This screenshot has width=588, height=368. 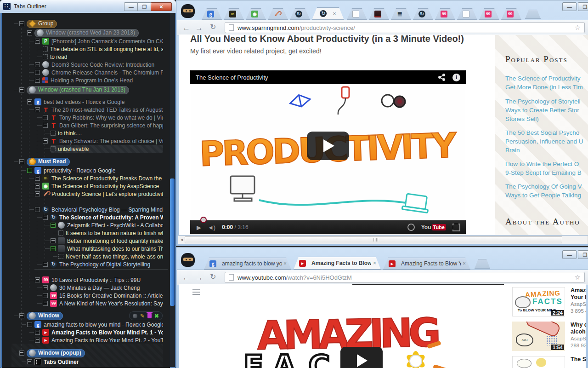 I want to click on tree-row: P[Phoronix] John Carmack's Comments On C…, so click(x=99, y=41).